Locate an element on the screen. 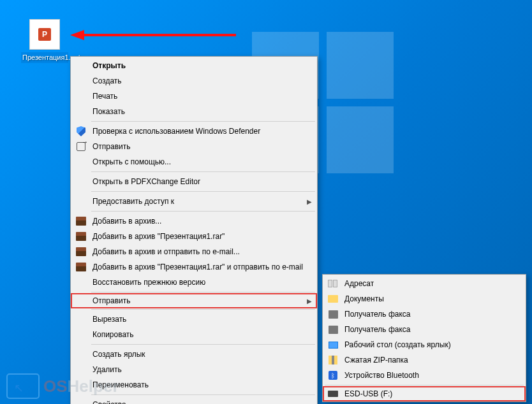  submenu-fax1: Получатель факса is located at coordinates (424, 314).